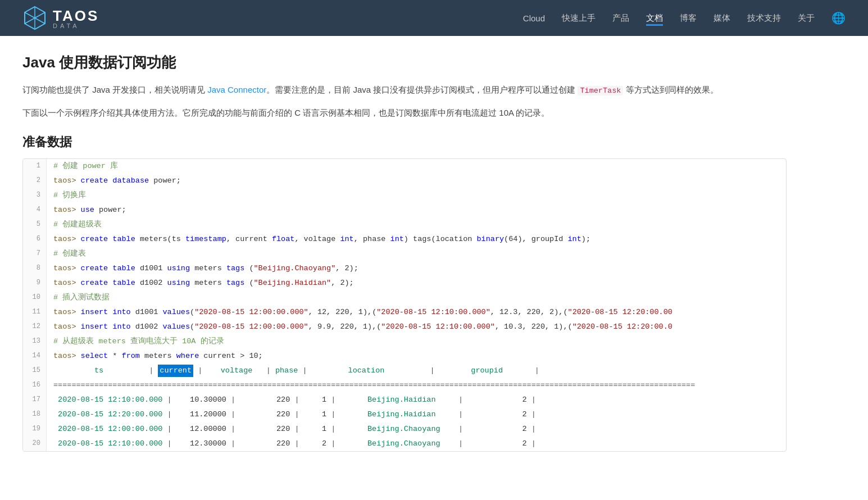 The width and height of the screenshot is (868, 500). I want to click on line-content: # 切换库, so click(416, 196).